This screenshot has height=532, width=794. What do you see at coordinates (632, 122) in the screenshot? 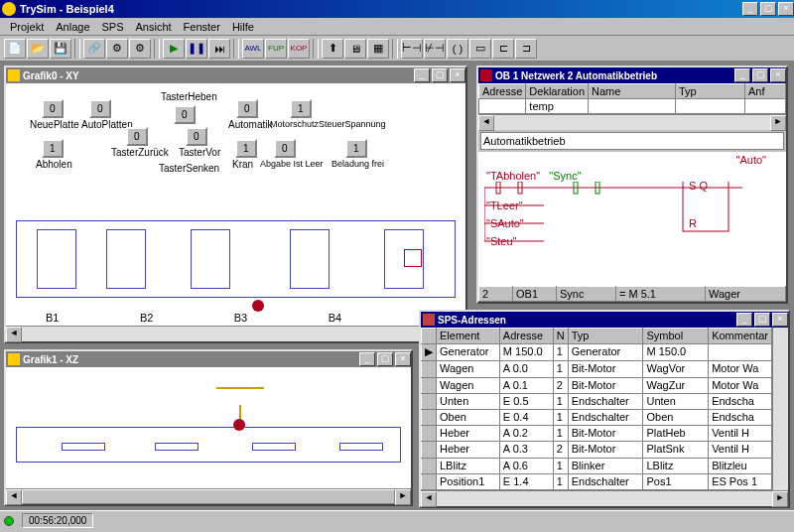
I see `ob1-table-scroll: ◄►` at bounding box center [632, 122].